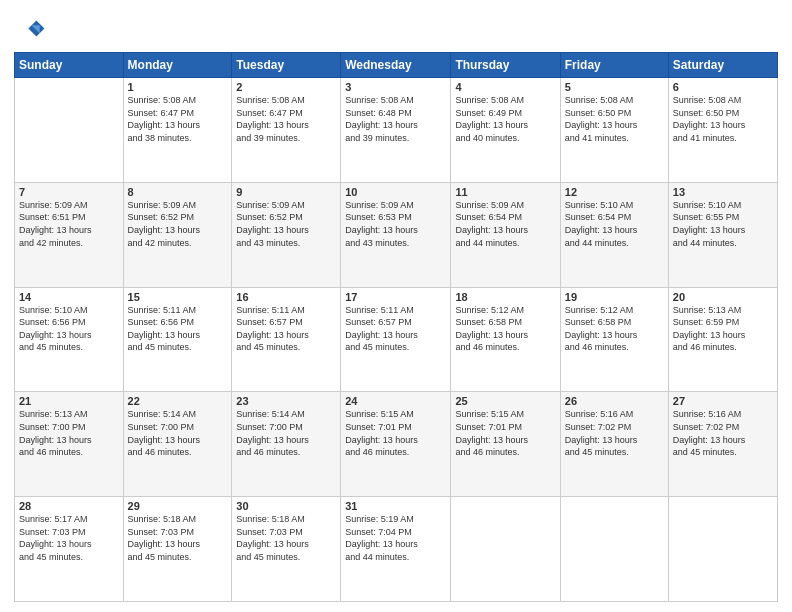 The width and height of the screenshot is (792, 612). I want to click on calendar-cell: 19Sunrise: 5:12 AM Sunset: 6:58 PM Dayli…, so click(614, 340).